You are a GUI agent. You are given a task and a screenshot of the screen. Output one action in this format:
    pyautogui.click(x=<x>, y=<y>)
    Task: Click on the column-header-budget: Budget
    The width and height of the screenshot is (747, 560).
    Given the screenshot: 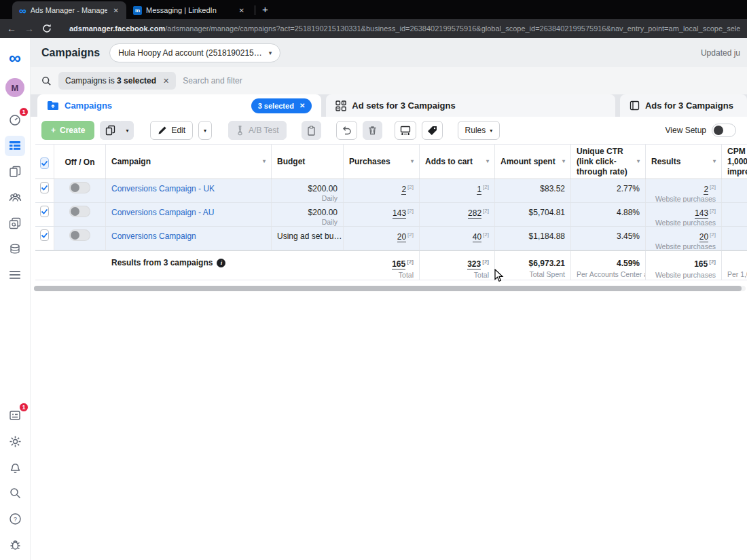 What is the action you would take?
    pyautogui.click(x=307, y=162)
    